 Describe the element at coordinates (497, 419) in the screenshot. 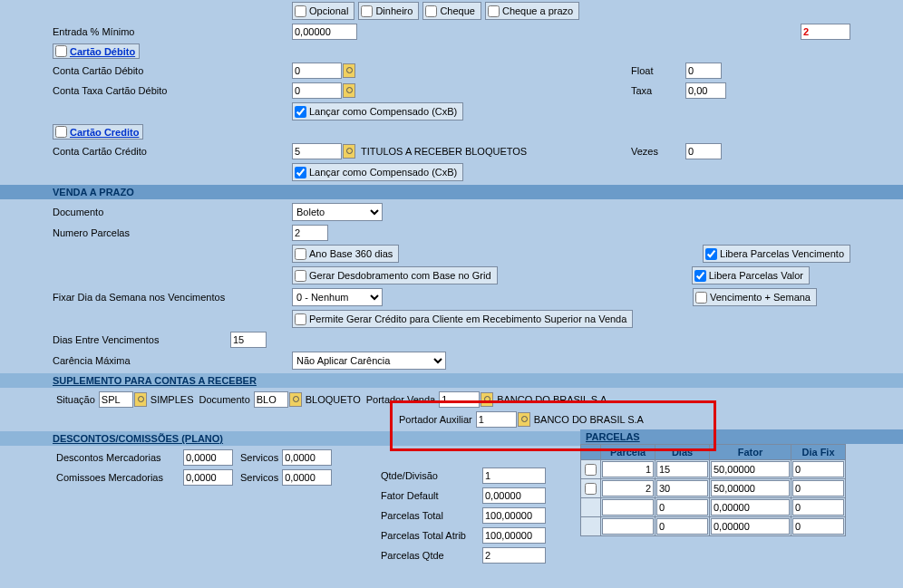

I see `port-aux-input` at that location.